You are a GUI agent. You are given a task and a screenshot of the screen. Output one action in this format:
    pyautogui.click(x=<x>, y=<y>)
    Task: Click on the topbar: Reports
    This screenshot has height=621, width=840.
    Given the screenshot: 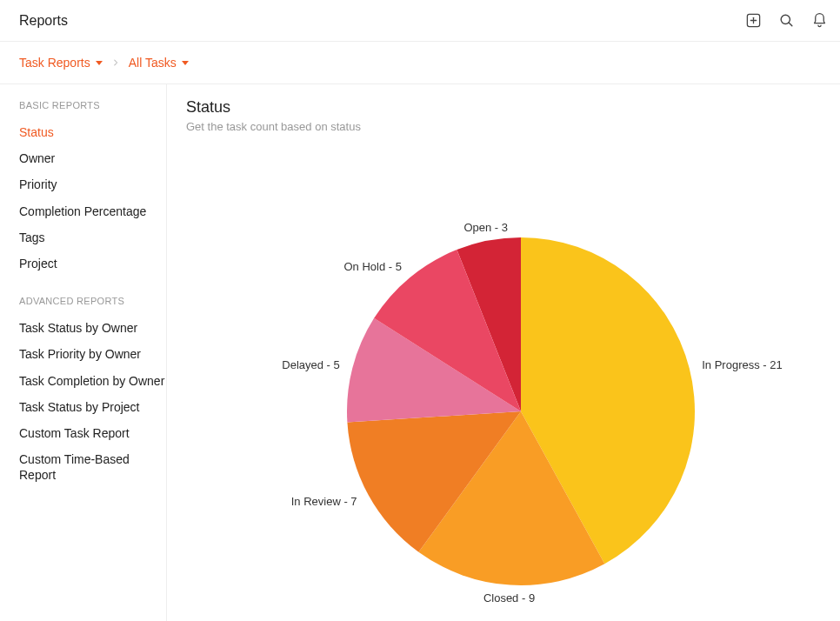 What is the action you would take?
    pyautogui.click(x=420, y=21)
    